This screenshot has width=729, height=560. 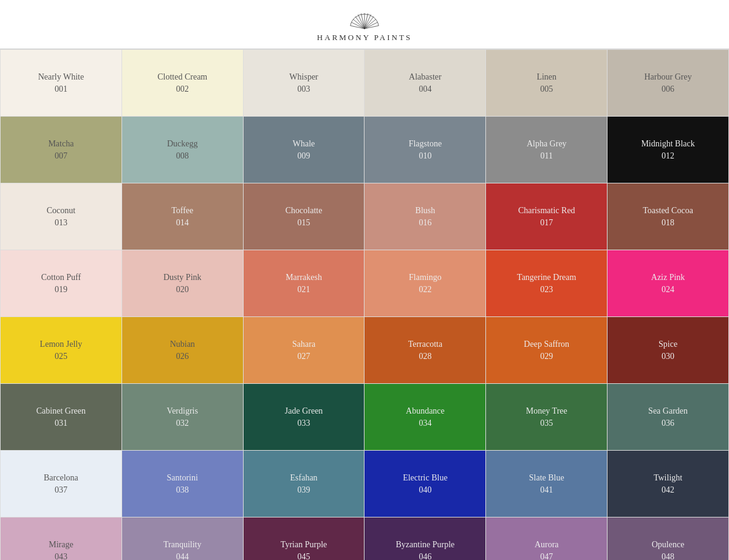 What do you see at coordinates (547, 150) in the screenshot?
I see `swatch-011: Alpha Grey011` at bounding box center [547, 150].